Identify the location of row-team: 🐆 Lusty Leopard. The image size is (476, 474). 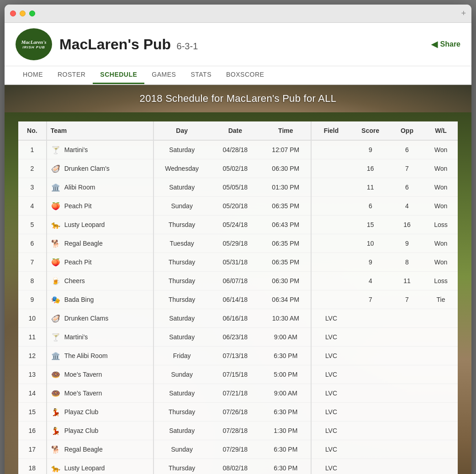
(100, 467).